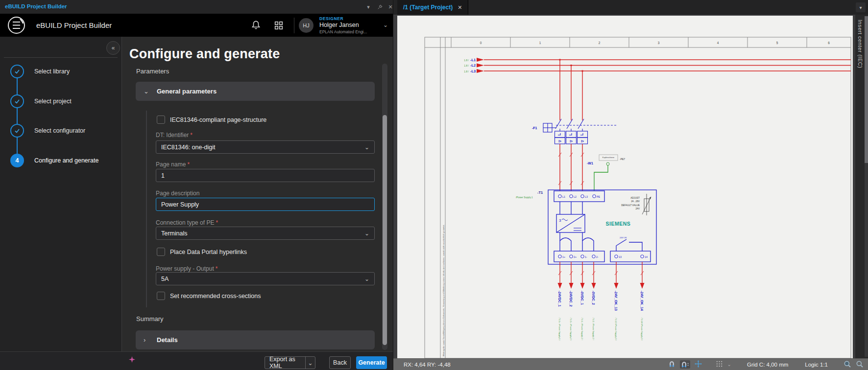 The width and height of the screenshot is (868, 370). What do you see at coordinates (385, 207) in the screenshot?
I see `form-scrollbar` at bounding box center [385, 207].